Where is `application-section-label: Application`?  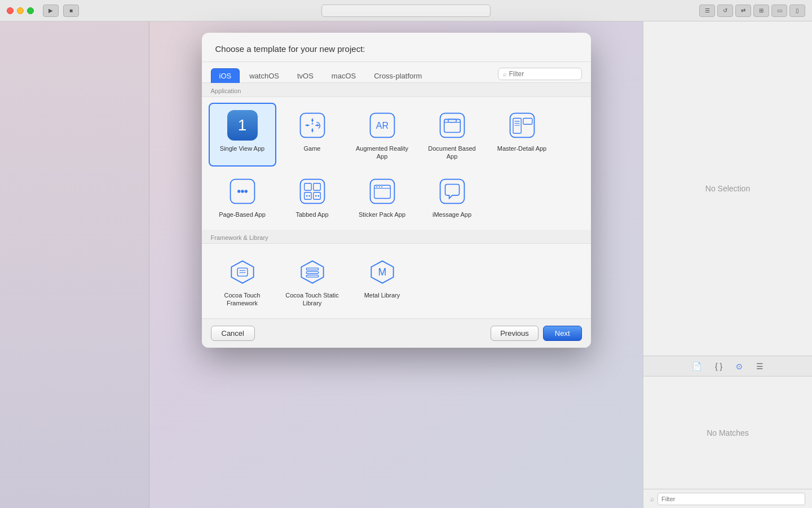 application-section-label: Application is located at coordinates (396, 90).